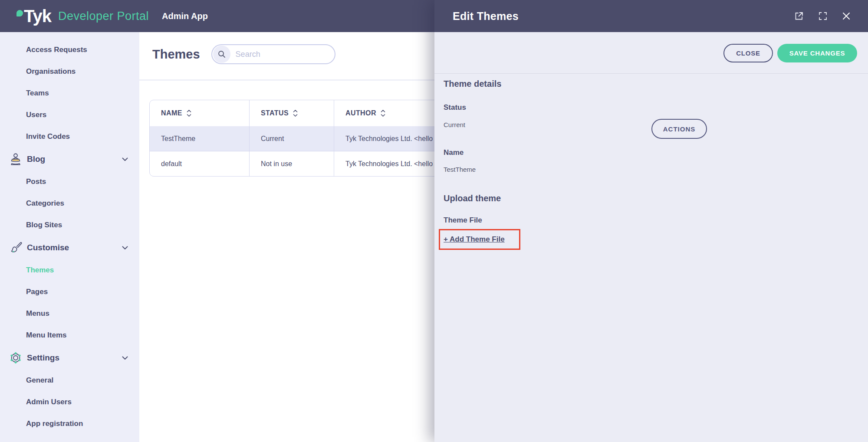 This screenshot has width=868, height=442. Describe the element at coordinates (455, 108) in the screenshot. I see `status-label: Status` at that location.